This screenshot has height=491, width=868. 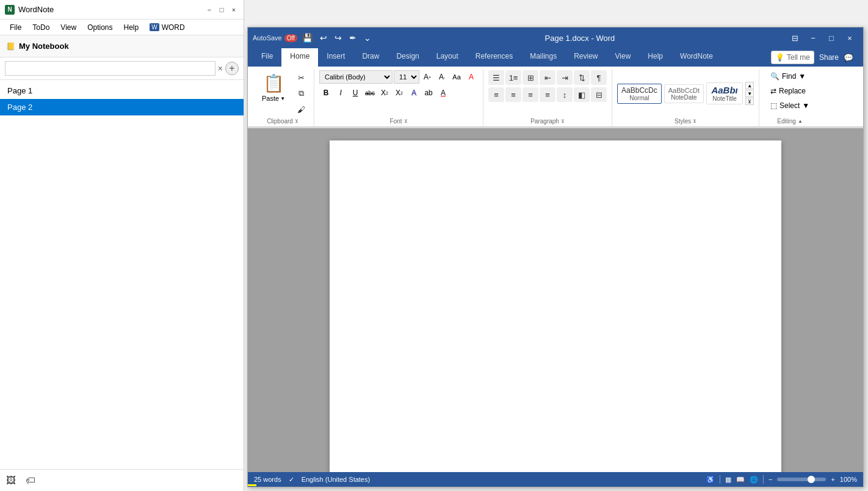 What do you see at coordinates (656, 58) in the screenshot?
I see `tab-help: Help` at bounding box center [656, 58].